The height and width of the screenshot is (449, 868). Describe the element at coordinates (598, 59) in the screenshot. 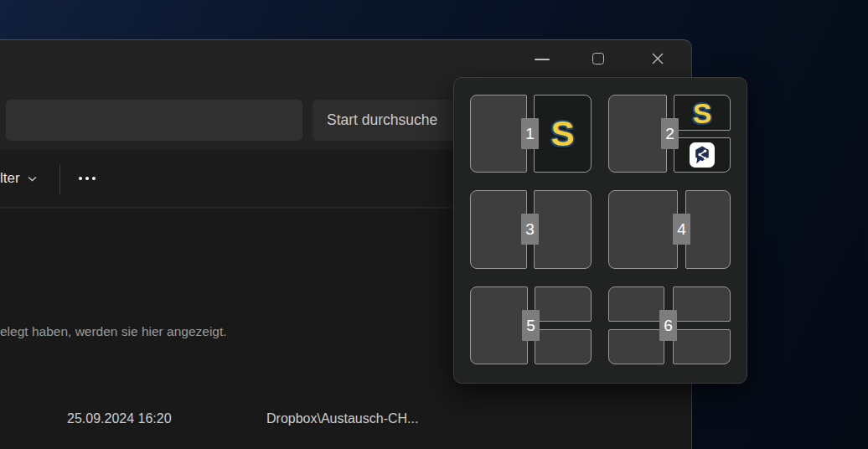

I see `maximize-icon` at that location.